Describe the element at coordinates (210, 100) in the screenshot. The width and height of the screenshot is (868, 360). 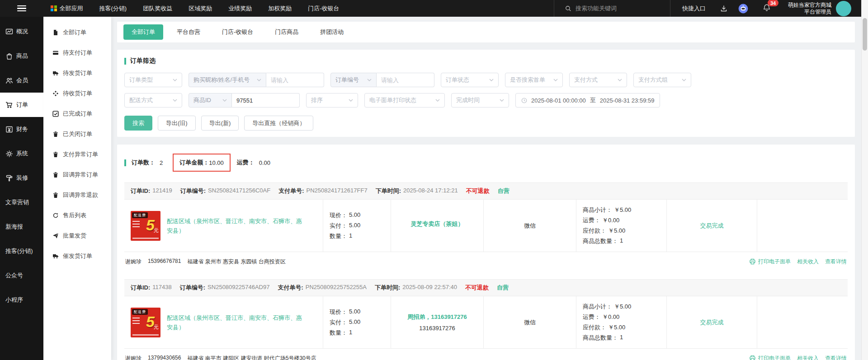
I see `select-goods-id-field: 商品ID` at that location.